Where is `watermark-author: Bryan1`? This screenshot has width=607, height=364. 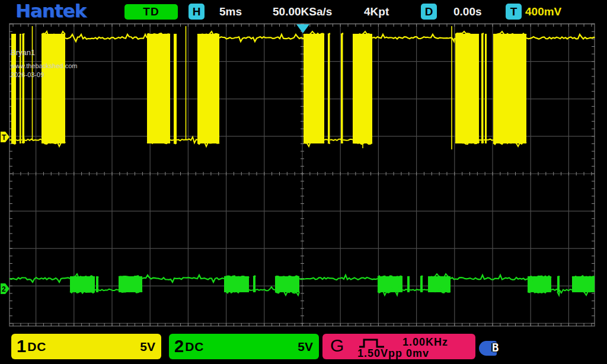
watermark-author: Bryan1 is located at coordinates (44, 52).